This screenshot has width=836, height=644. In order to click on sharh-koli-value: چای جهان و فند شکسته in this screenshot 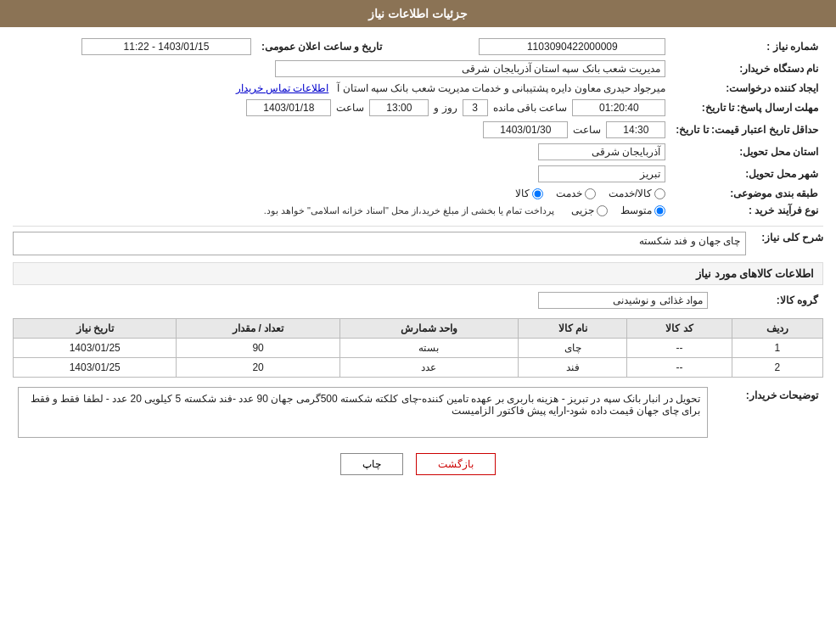, I will do `click(379, 244)`.